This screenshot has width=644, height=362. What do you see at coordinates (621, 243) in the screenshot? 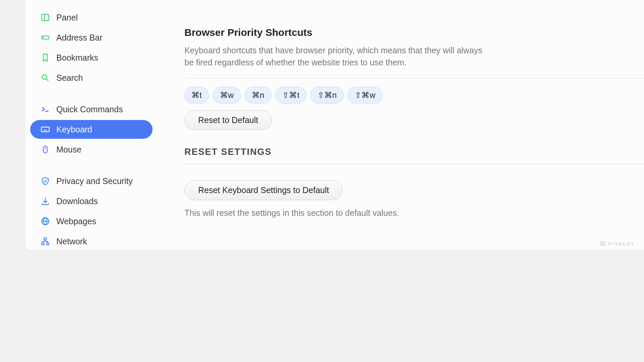
I see `brand-label: VIVALDI` at bounding box center [621, 243].